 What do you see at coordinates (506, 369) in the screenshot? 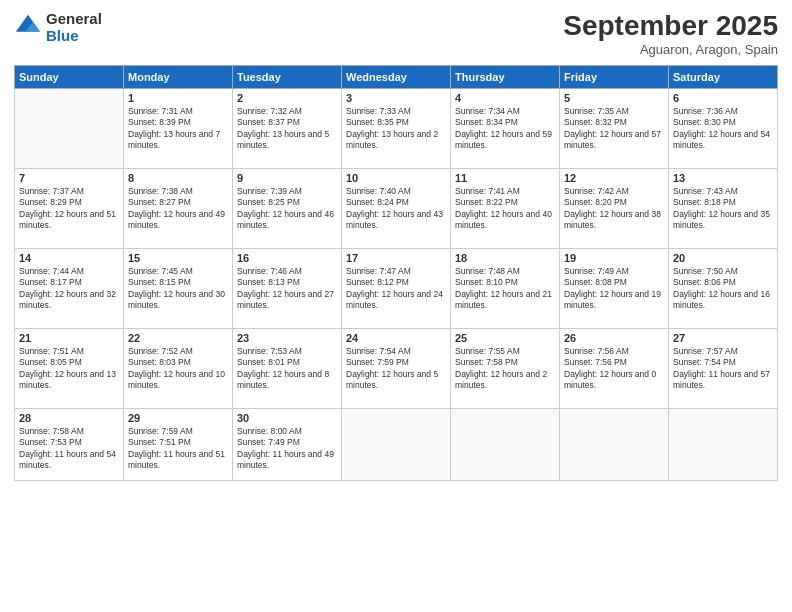
I see `calendar-cell: 25Sunrise: 7:55 AMSunset: 7:58 PMDayligh…` at bounding box center [506, 369].